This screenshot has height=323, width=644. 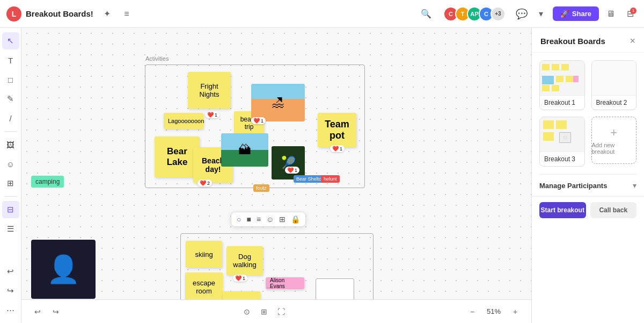 What do you see at coordinates (11, 291) in the screenshot?
I see `sidebar-tool-forward: ↪` at bounding box center [11, 291].